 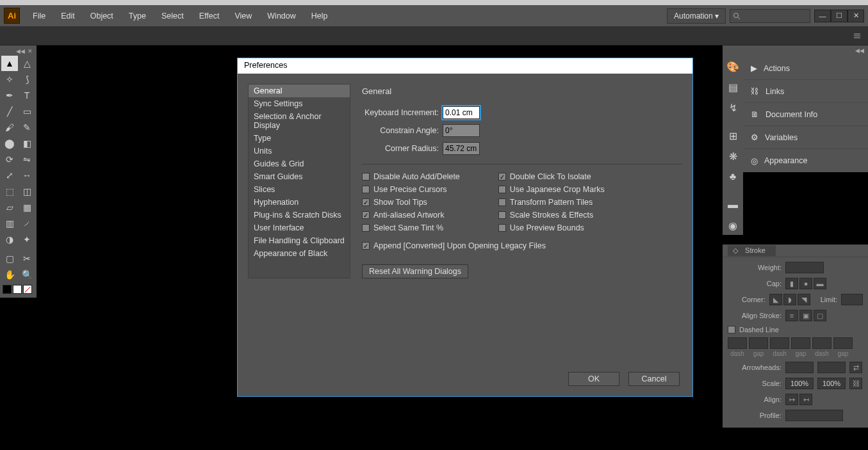 I want to click on pref-side-units: Units, so click(x=299, y=151).